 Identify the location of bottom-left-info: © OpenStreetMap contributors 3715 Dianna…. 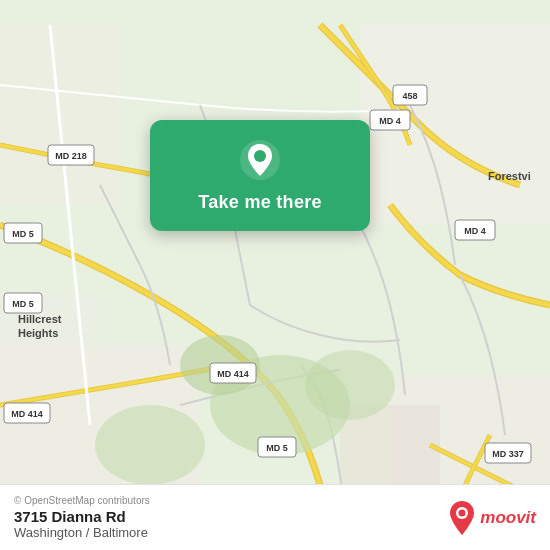
(82, 518).